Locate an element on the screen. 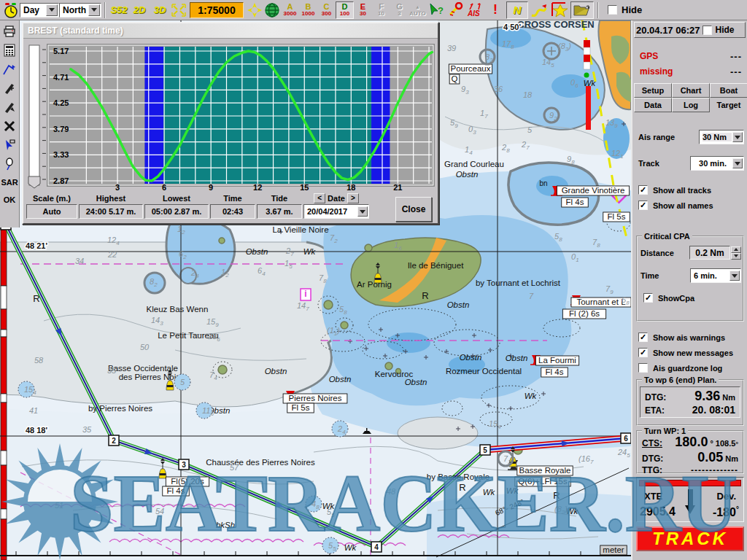 The width and height of the screenshot is (747, 560). svg-text: 6 is located at coordinates (626, 439).